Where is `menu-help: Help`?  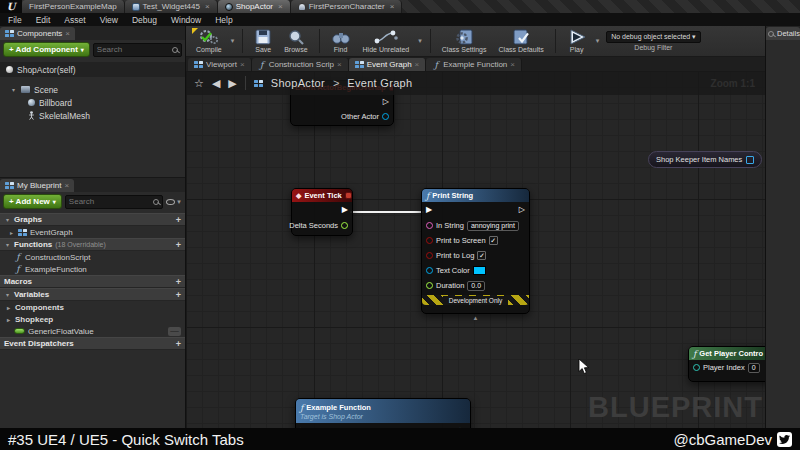
menu-help: Help is located at coordinates (224, 20).